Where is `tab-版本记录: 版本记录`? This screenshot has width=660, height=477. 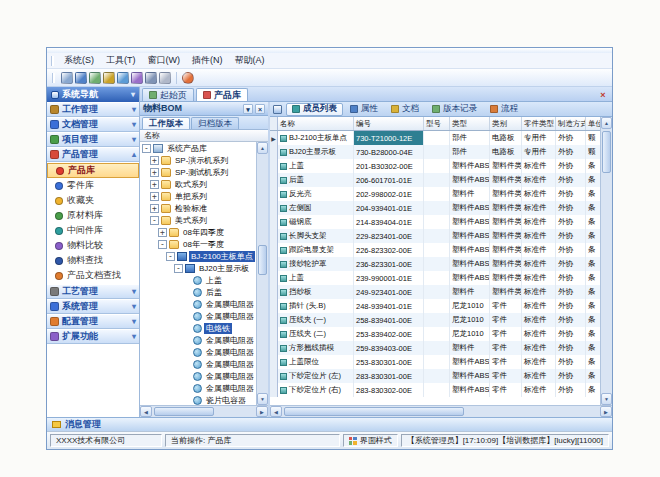 tab-版本记录: 版本记录 is located at coordinates (454, 110).